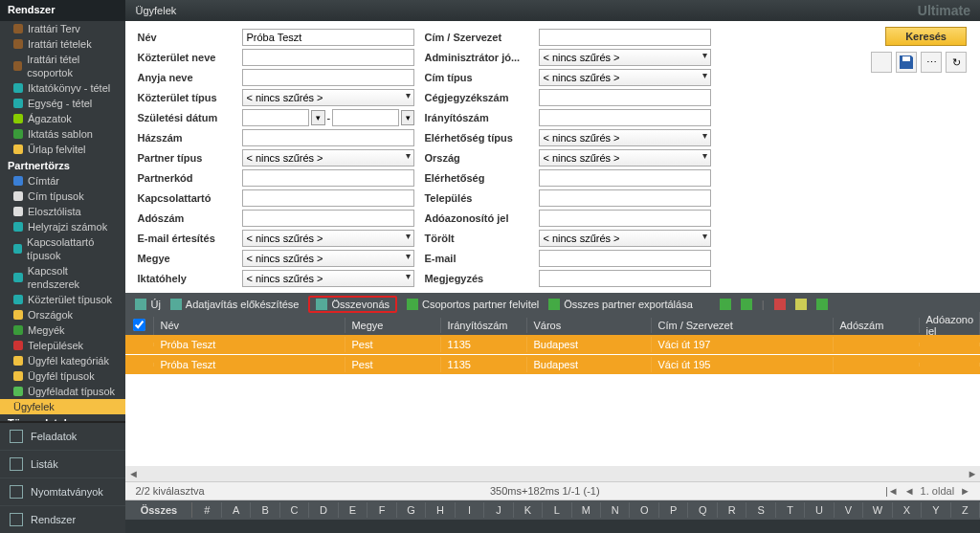 This screenshot has width=980, height=533. What do you see at coordinates (936, 510) in the screenshot?
I see `letter-Y: Y` at bounding box center [936, 510].